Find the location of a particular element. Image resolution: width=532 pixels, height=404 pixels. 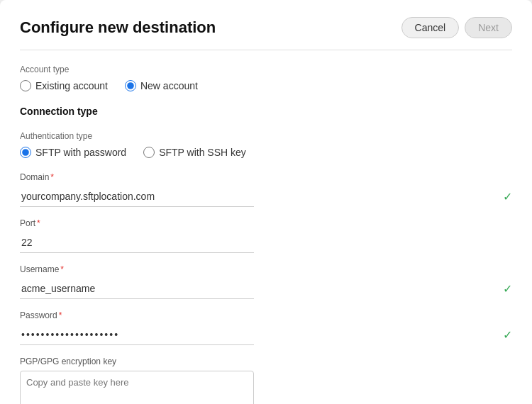

domain-check-icon: ✓ is located at coordinates (508, 197).